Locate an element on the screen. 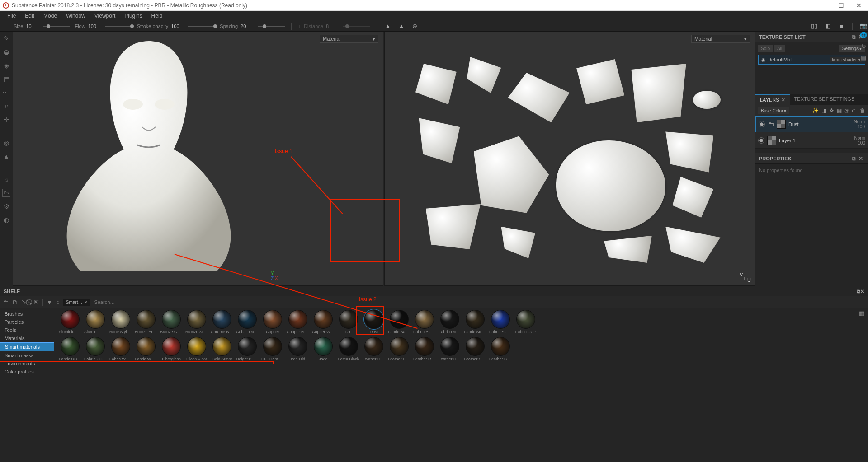  close-button: ✕ is located at coordinates (859, 5).